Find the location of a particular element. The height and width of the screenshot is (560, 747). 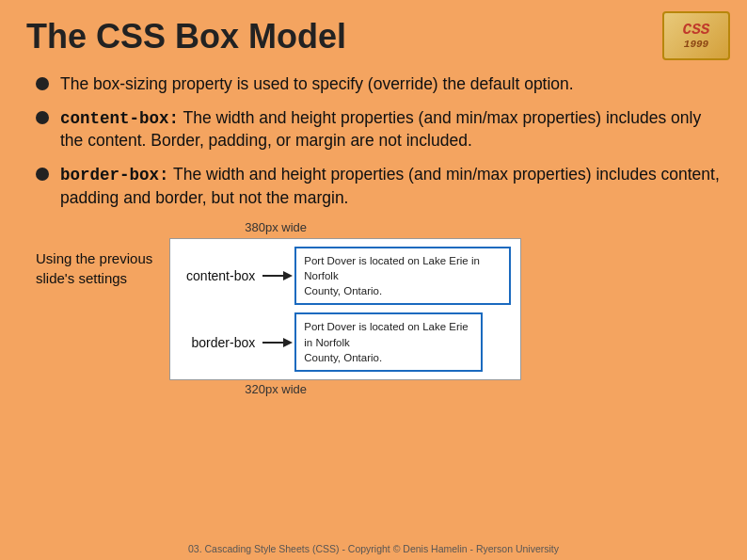

list-item: The box-sizing property is used to speci… is located at coordinates (378, 85).